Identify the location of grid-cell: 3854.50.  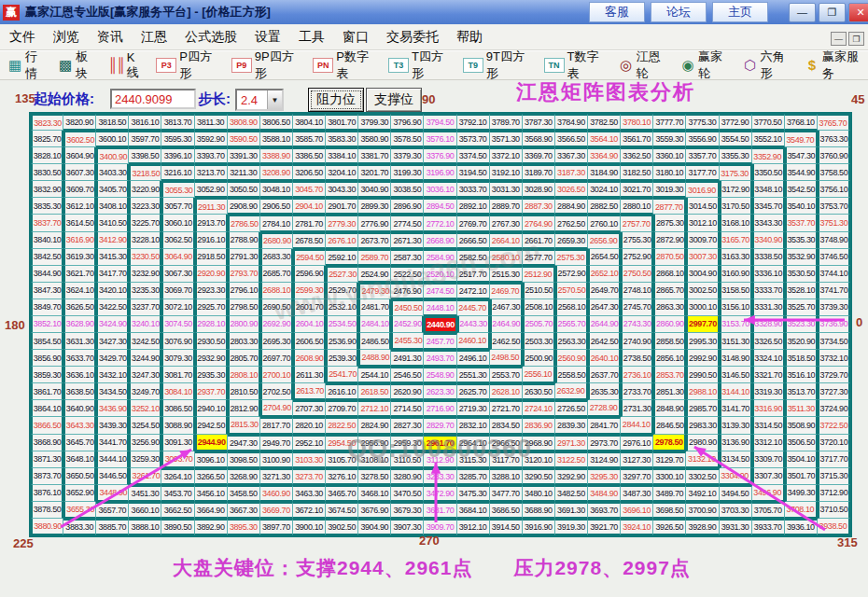
(47, 341).